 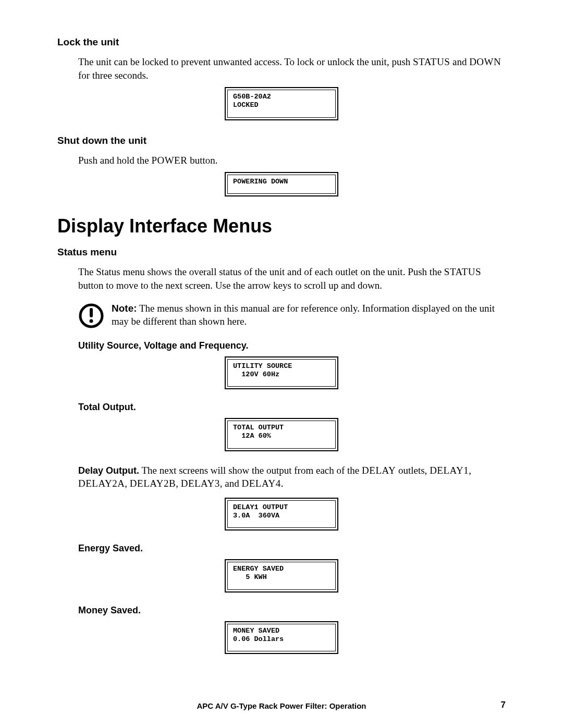 What do you see at coordinates (292, 408) in the screenshot?
I see `subsection-total-output: Total Output.` at bounding box center [292, 408].